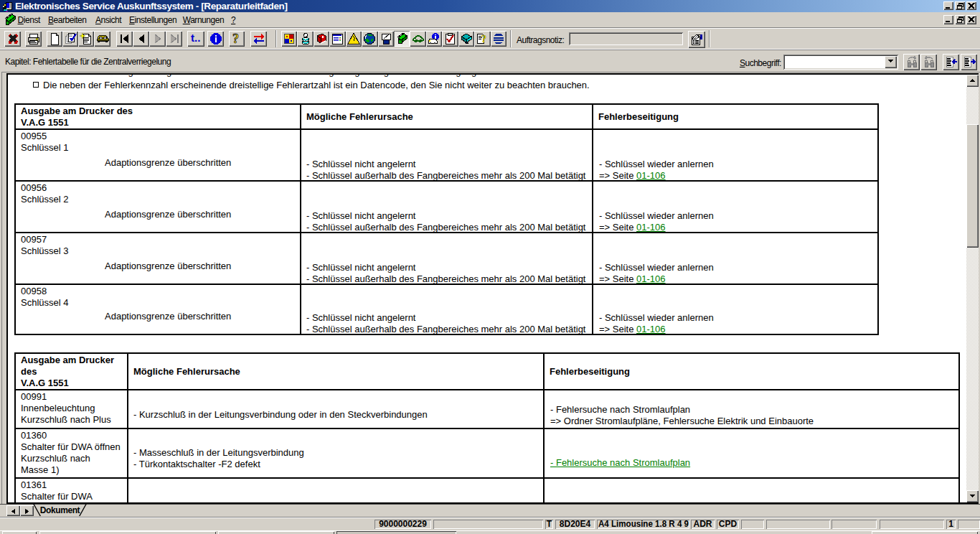  Describe the element at coordinates (258, 39) in the screenshot. I see `swap-button` at that location.